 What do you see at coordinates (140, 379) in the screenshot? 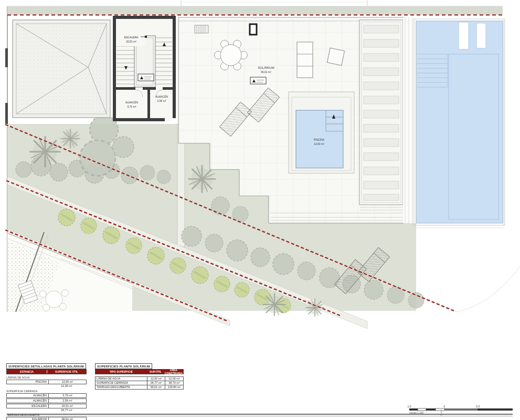
I see `table-row: LÁMINA DE AGUA 12,00 m² 12,00 m²` at bounding box center [140, 379].